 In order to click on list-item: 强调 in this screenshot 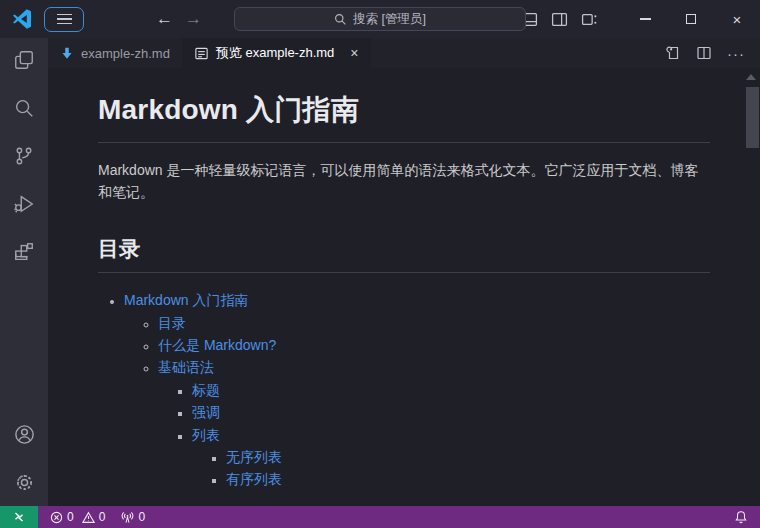, I will do `click(451, 412)`.